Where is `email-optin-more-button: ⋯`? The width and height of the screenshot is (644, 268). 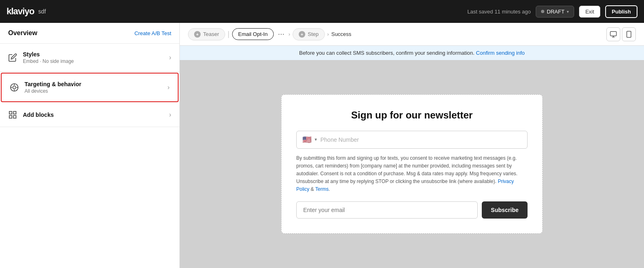 email-optin-more-button: ⋯ is located at coordinates (281, 34).